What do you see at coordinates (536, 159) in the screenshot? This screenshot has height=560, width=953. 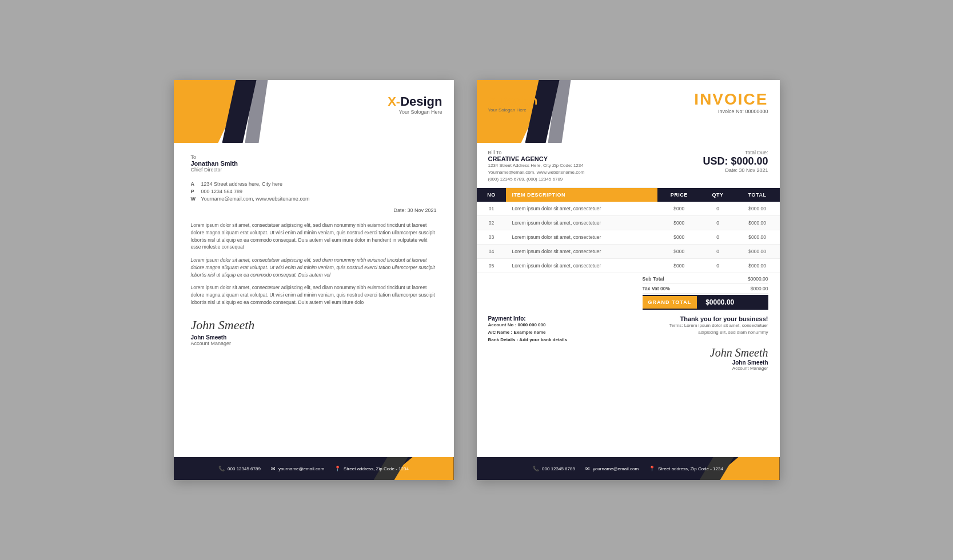 I see `bill-company-name: CREATIVE AGENCY` at bounding box center [536, 159].